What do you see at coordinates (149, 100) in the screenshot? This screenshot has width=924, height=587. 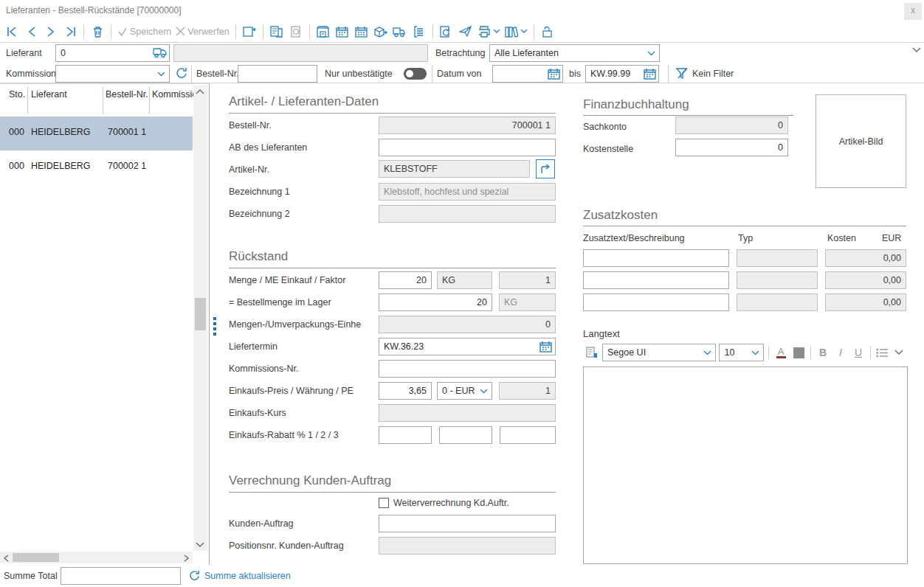 I see `column-separator` at bounding box center [149, 100].